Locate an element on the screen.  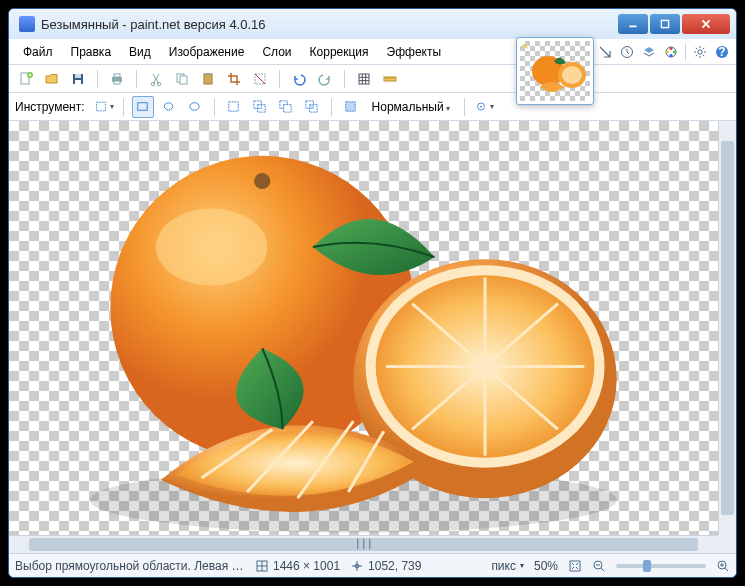
menu-edit: Правка is located at coordinates (92, 52).